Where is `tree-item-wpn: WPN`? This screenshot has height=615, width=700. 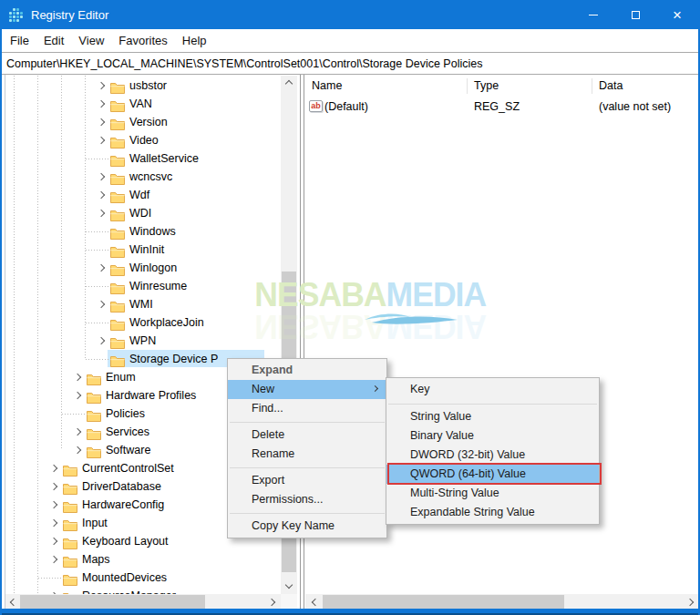 tree-item-wpn: WPN is located at coordinates (143, 341).